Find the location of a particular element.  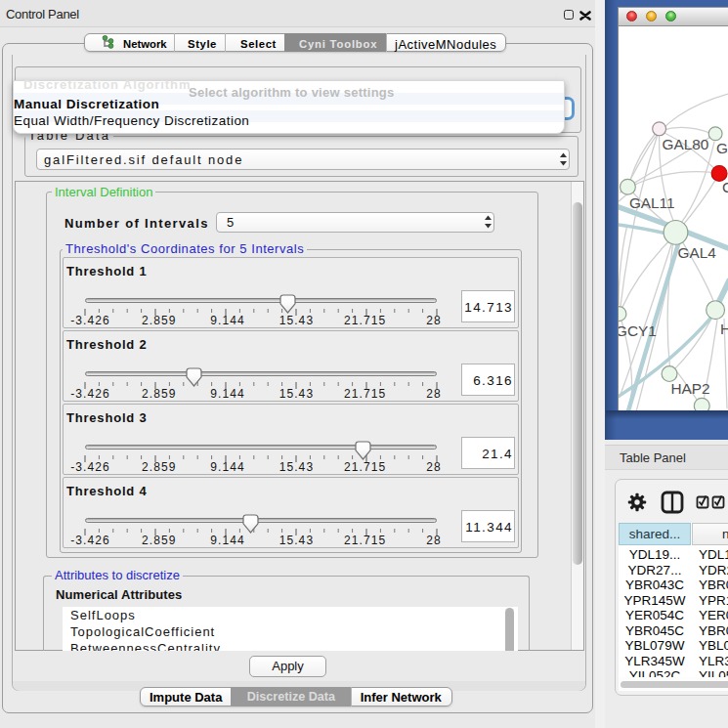

svg-text: H is located at coordinates (724, 328).